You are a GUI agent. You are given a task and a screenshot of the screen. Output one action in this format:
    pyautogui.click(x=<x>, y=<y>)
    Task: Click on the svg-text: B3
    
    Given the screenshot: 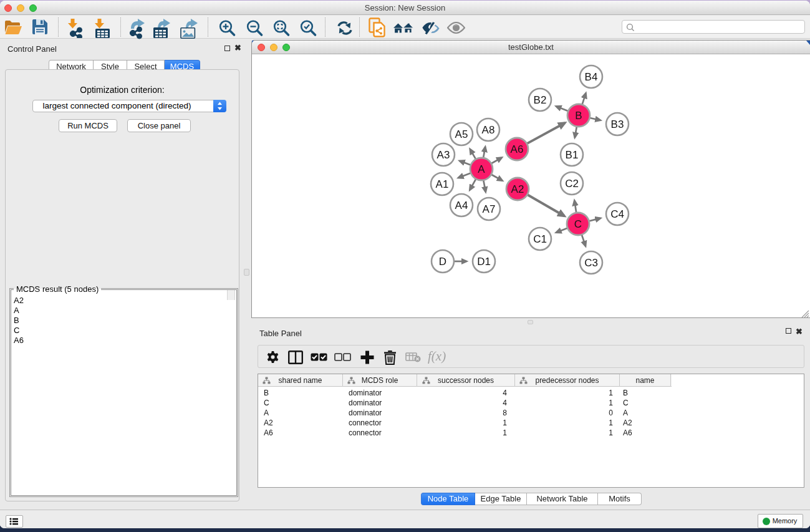 What is the action you would take?
    pyautogui.click(x=617, y=125)
    